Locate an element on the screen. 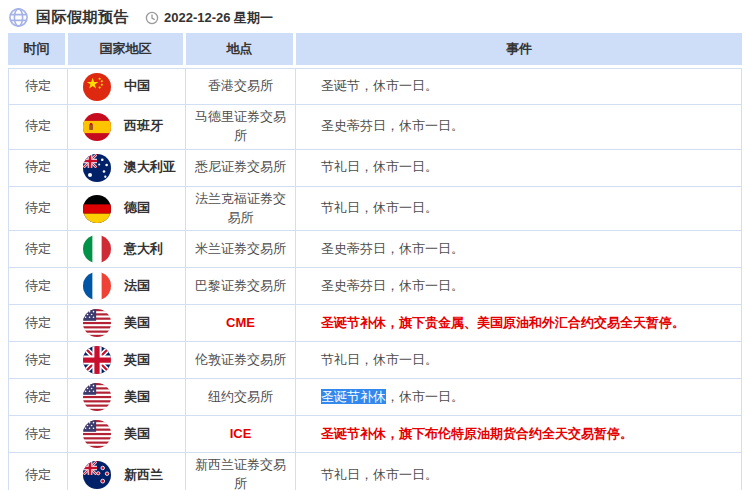 The width and height of the screenshot is (746, 490). country-name: 德国 is located at coordinates (137, 208).